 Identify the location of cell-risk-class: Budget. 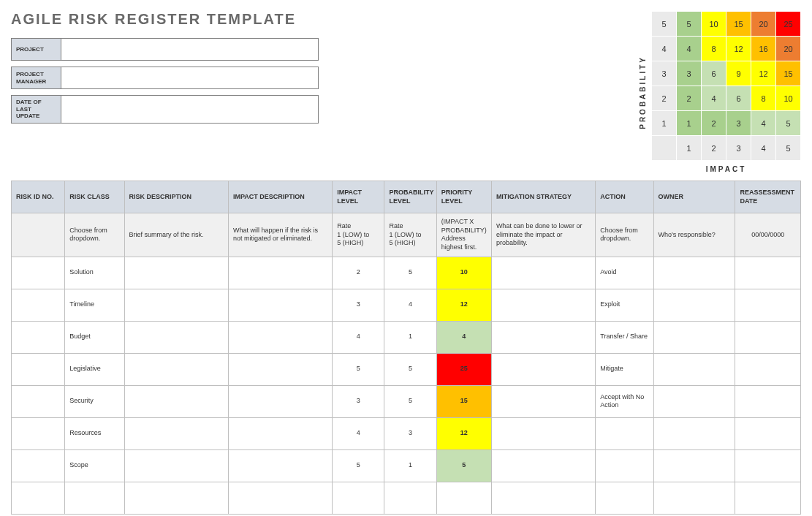
(95, 337).